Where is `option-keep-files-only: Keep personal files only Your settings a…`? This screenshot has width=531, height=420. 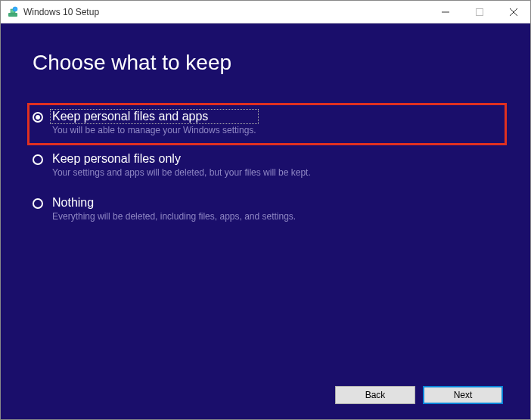
option-keep-files-only: Keep personal files only Your settings a… is located at coordinates (266, 165).